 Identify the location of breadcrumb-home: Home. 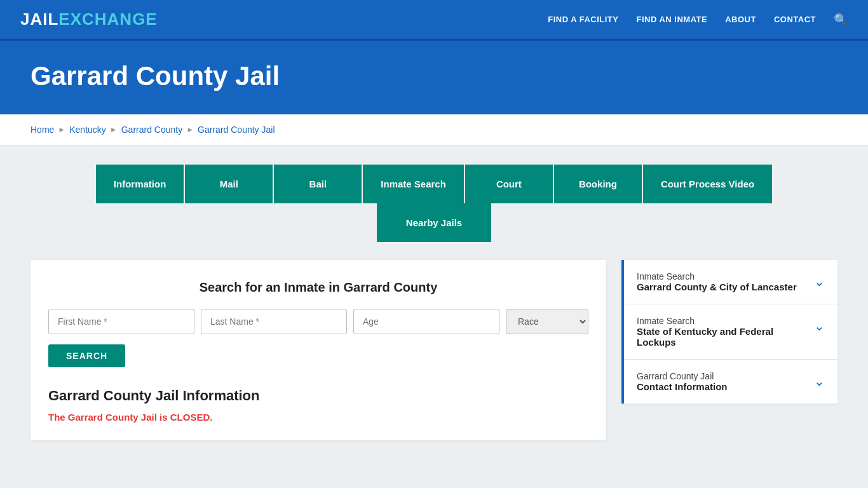
(42, 130).